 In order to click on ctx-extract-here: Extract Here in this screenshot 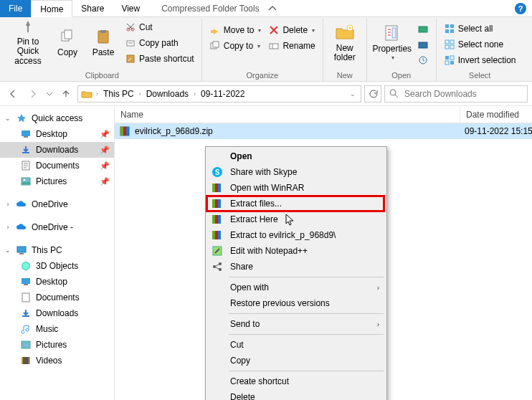, I will do `click(296, 219)`.